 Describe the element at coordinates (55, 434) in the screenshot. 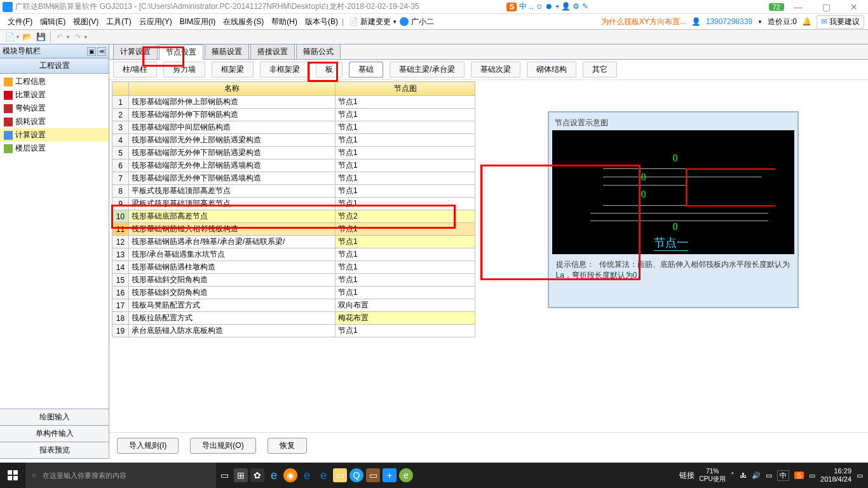

I see `single-input-button: 单构件输入` at that location.